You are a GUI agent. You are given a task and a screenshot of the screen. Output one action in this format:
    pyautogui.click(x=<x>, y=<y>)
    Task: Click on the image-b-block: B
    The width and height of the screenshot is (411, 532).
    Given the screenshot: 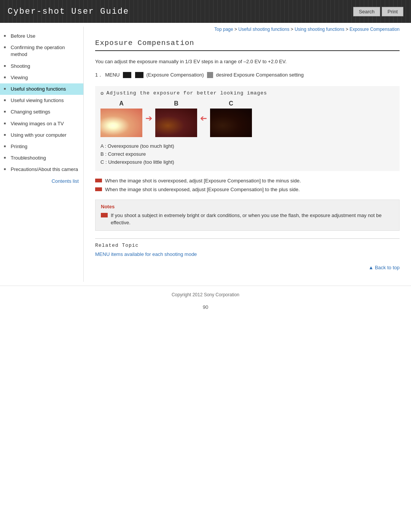 What is the action you would take?
    pyautogui.click(x=176, y=119)
    